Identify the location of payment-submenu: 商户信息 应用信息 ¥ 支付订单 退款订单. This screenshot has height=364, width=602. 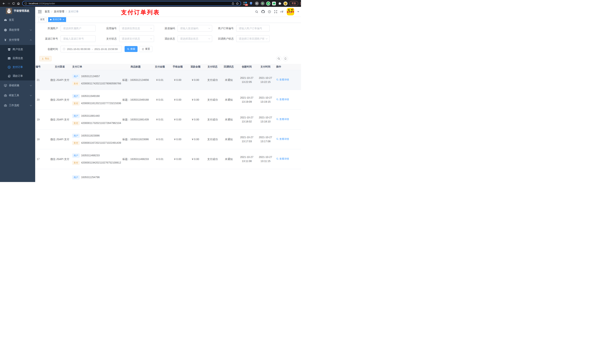
(18, 63).